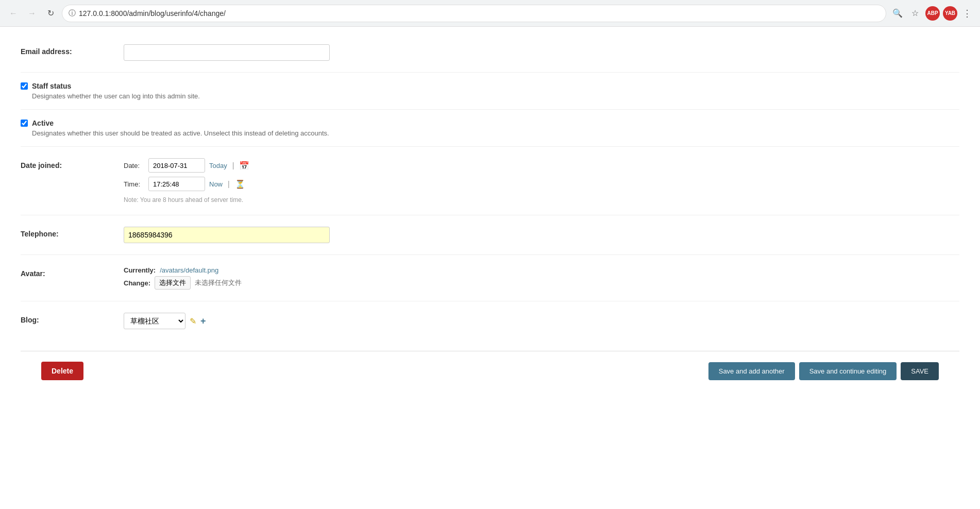 Image resolution: width=980 pixels, height=509 pixels. Describe the element at coordinates (490, 86) in the screenshot. I see `staff-status-row: Staff status` at that location.